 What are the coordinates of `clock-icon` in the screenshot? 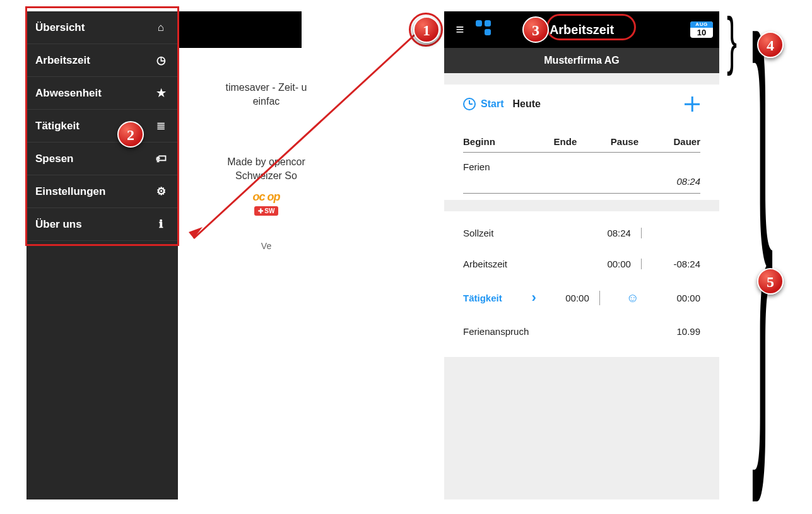 It's located at (469, 104).